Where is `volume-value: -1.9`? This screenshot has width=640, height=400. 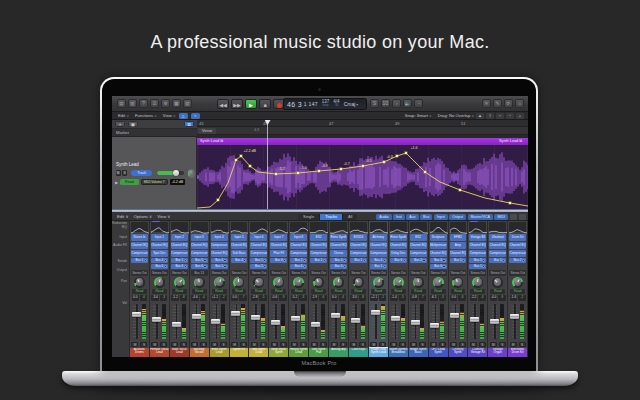 volume-value: -1.9 is located at coordinates (314, 298).